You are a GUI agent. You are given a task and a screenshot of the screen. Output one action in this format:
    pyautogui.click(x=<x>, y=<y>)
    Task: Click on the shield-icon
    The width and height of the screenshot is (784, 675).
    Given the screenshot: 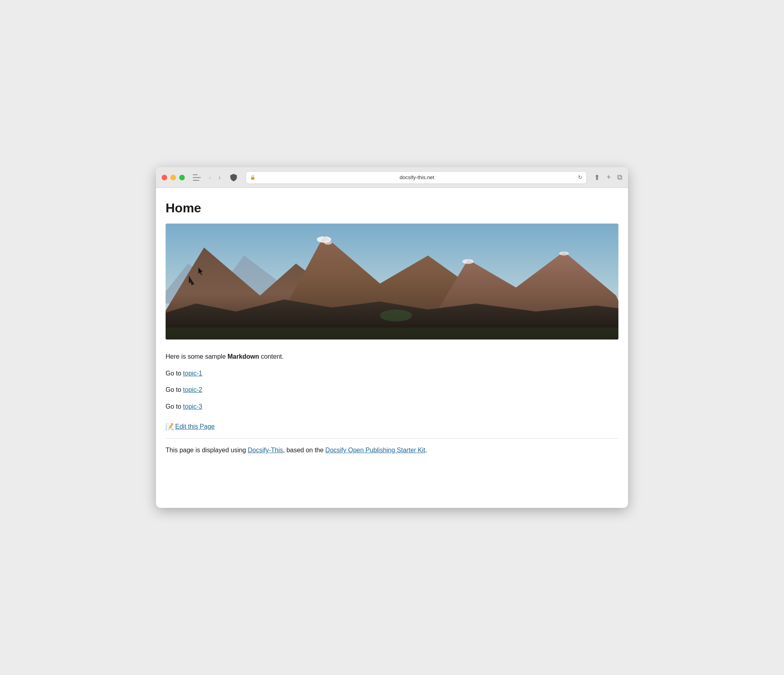 What is the action you would take?
    pyautogui.click(x=234, y=178)
    